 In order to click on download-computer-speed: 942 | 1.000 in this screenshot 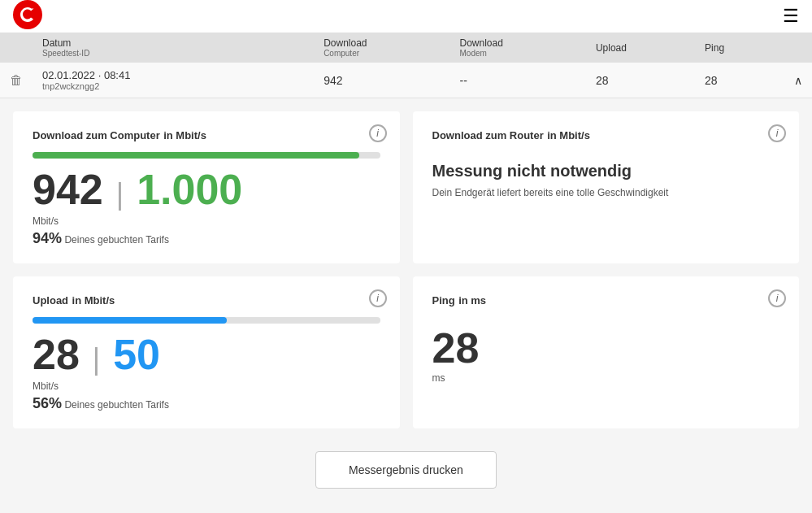, I will do `click(206, 189)`.